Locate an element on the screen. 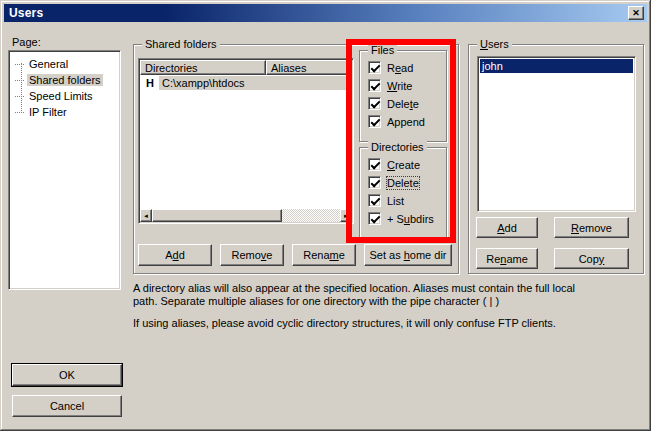 The image size is (651, 431). write-checkbox-row: Write is located at coordinates (390, 86).